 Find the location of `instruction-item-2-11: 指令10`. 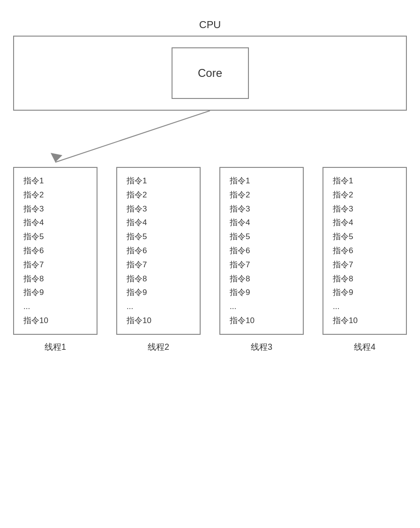

instruction-item-2-11: 指令10 is located at coordinates (158, 321).